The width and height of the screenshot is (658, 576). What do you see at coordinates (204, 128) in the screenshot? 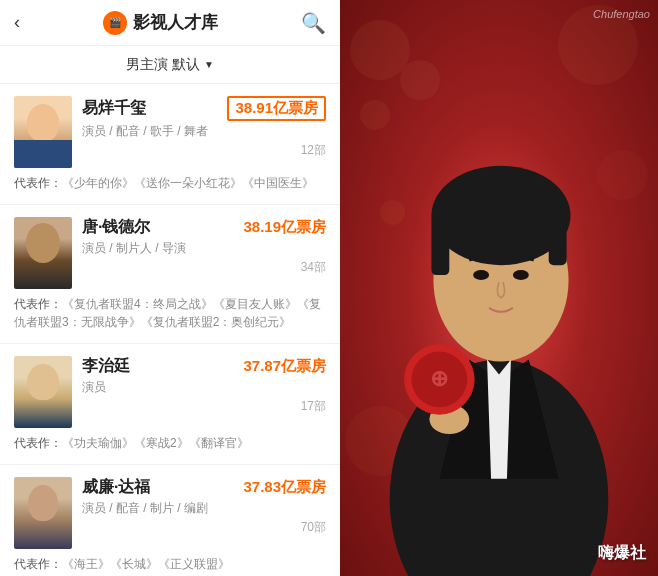
I see `item-info: 易烊千玺 38.91亿票房 演员 / 配音 / 歌手 / 舞者 12部` at bounding box center [204, 128].